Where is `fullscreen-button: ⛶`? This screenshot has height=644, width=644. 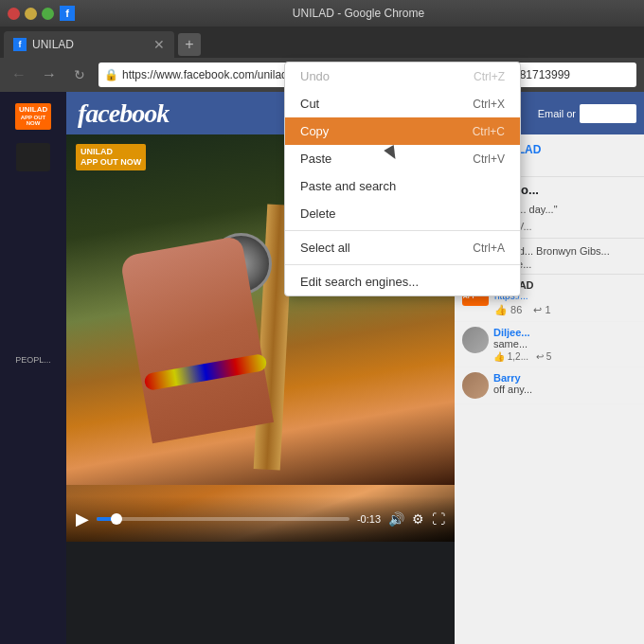 fullscreen-button: ⛶ is located at coordinates (438, 519).